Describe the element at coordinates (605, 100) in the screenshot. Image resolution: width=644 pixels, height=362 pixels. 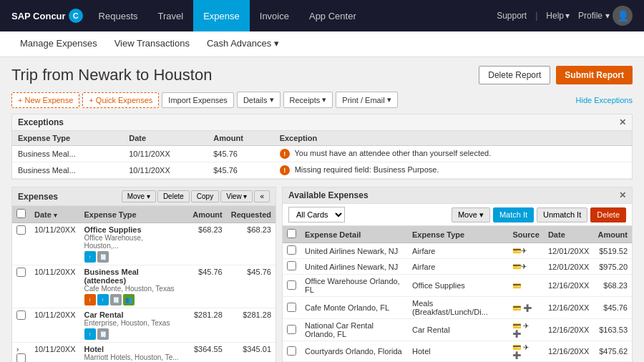
I see `hide-exceptions-link: Hide Exceptions` at that location.